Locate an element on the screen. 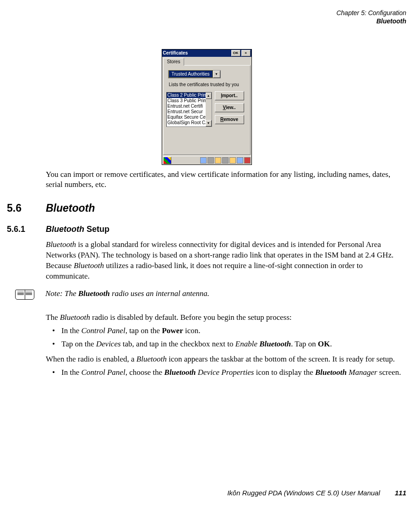 The image size is (420, 532). header-chapter: Chapter 5: Configuration is located at coordinates (207, 13).